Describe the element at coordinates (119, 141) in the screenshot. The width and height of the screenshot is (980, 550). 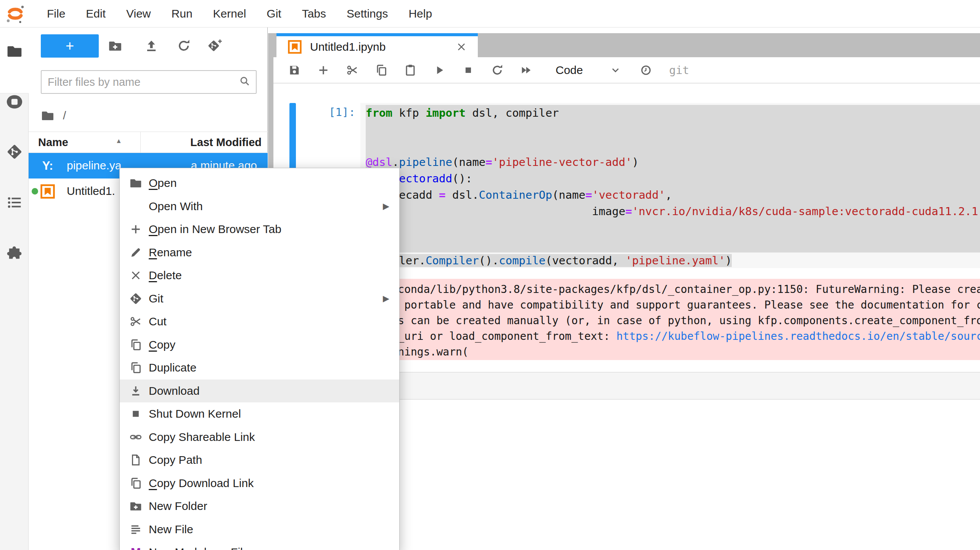
I see `sort-ascending-icon: ▲` at that location.